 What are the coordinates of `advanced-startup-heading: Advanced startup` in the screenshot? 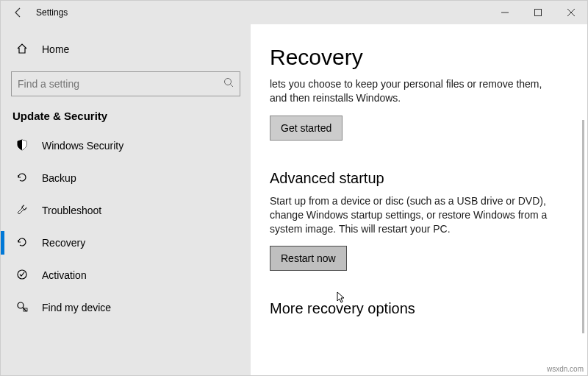 It's located at (419, 178).